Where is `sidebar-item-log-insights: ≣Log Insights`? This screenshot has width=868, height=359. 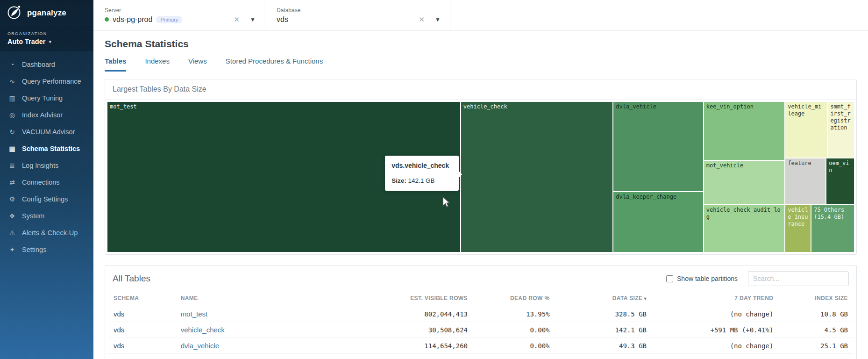 sidebar-item-log-insights: ≣Log Insights is located at coordinates (47, 165).